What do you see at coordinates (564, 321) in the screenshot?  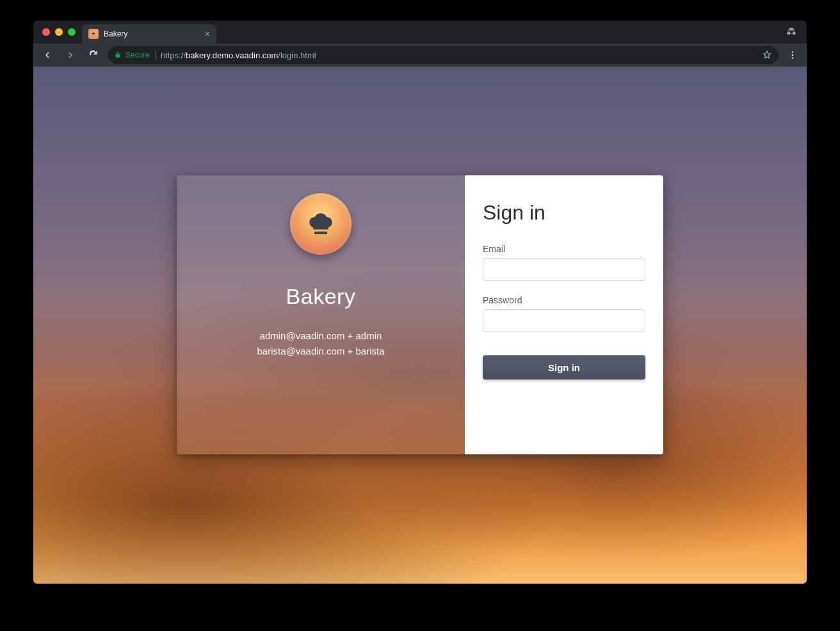 I see `password-input` at bounding box center [564, 321].